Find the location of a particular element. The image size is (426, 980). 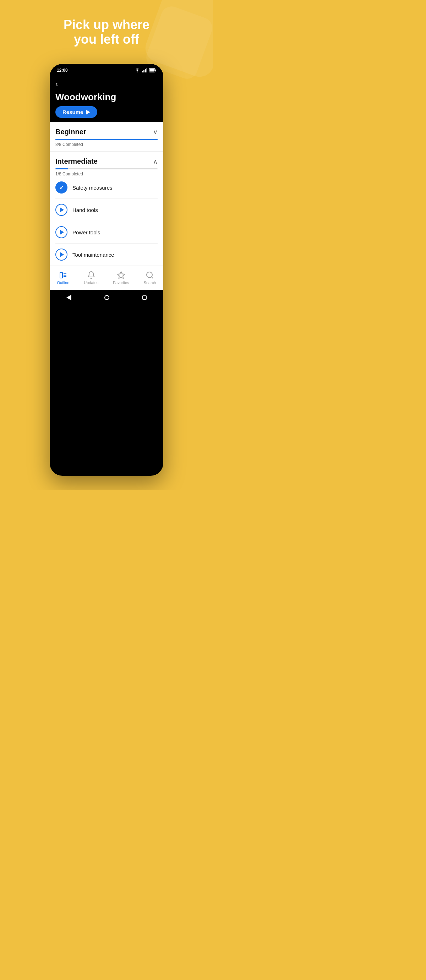

beginner-progress-fill is located at coordinates (106, 139).